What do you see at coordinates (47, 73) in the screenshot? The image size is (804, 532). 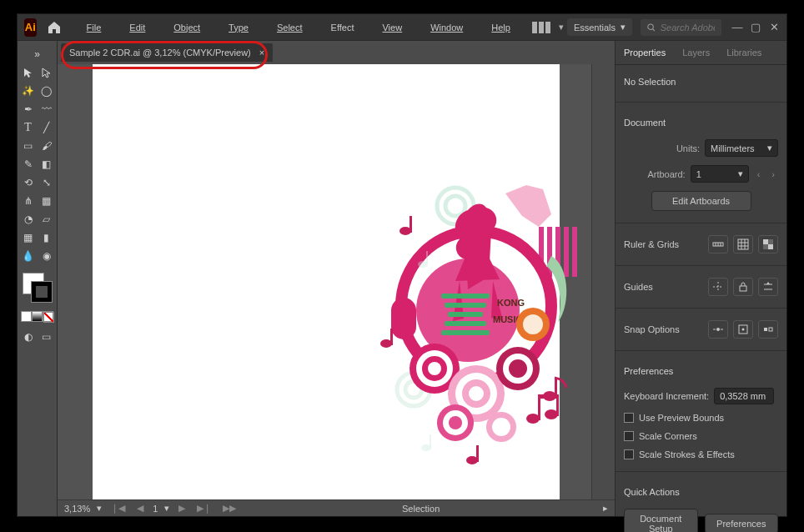 I see `direct-selection-tool` at bounding box center [47, 73].